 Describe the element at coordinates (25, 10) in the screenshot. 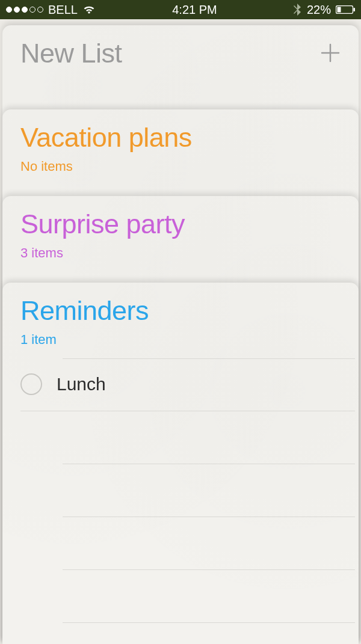

I see `signal-strength-icon` at that location.